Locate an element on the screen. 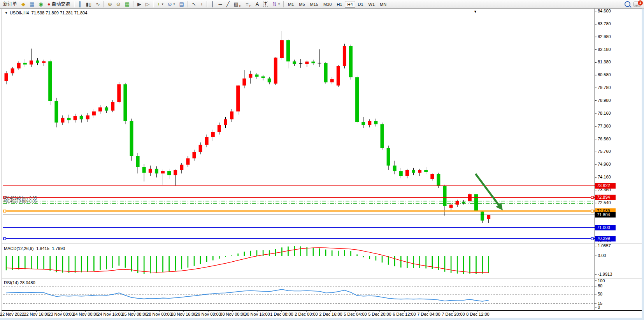  svg-text: 73.622 is located at coordinates (604, 185).